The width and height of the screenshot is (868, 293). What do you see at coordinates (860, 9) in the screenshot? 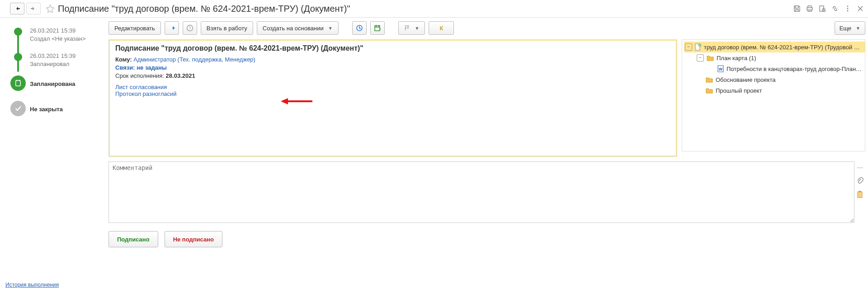
I see `close-icon` at bounding box center [860, 9].